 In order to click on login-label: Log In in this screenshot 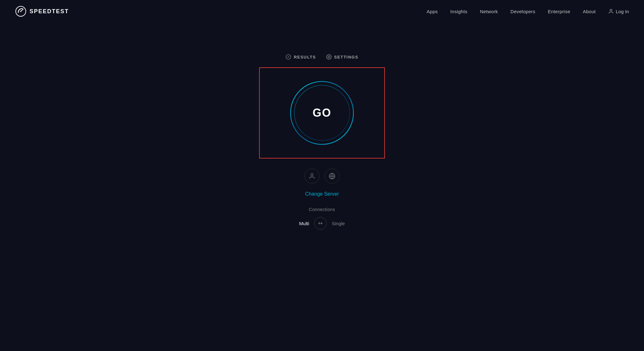, I will do `click(622, 11)`.